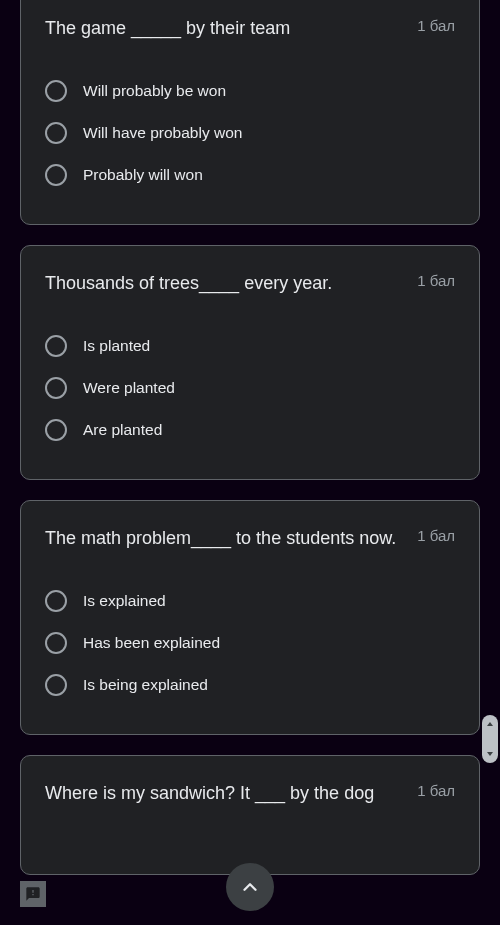 The height and width of the screenshot is (925, 500). What do you see at coordinates (490, 754) in the screenshot?
I see `chevron-down-icon` at bounding box center [490, 754].